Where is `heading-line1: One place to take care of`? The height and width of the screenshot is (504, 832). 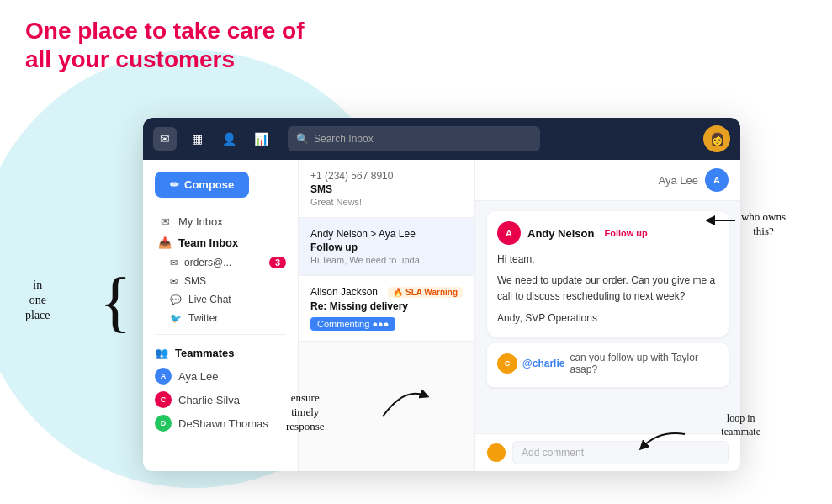 heading-line1: One place to take care of is located at coordinates (165, 30).